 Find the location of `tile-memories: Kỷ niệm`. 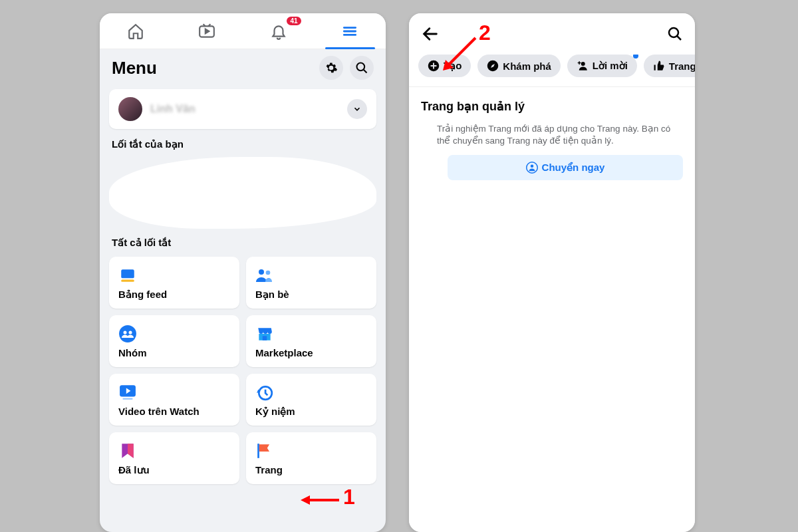

tile-memories: Kỷ niệm is located at coordinates (311, 400).